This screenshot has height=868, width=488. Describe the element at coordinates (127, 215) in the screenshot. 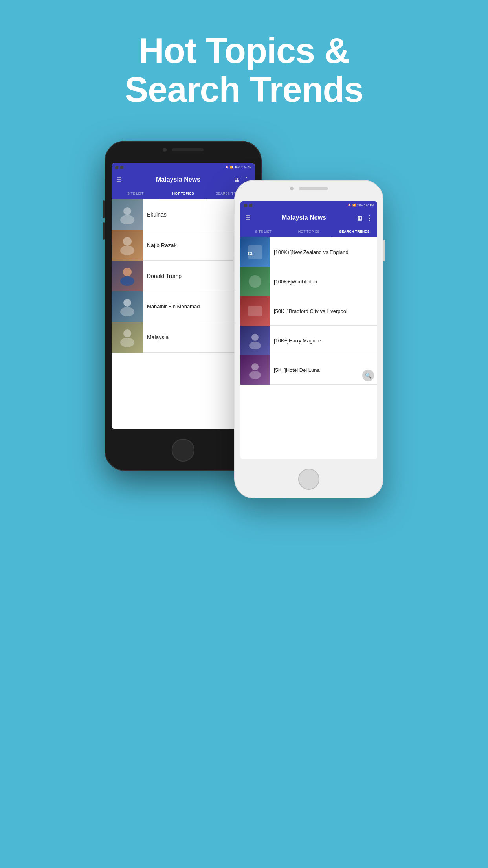

I see `thumb-ekuinas` at that location.